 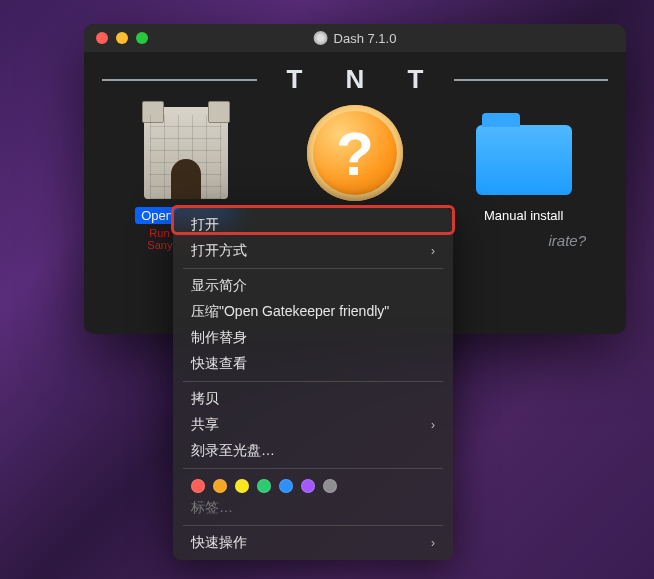 I want to click on tnt-header: T N T, so click(x=355, y=80).